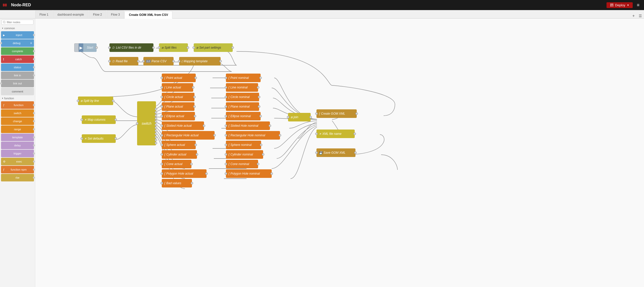  Describe the element at coordinates (633, 16) in the screenshot. I see `add-tab-button: +` at that location.